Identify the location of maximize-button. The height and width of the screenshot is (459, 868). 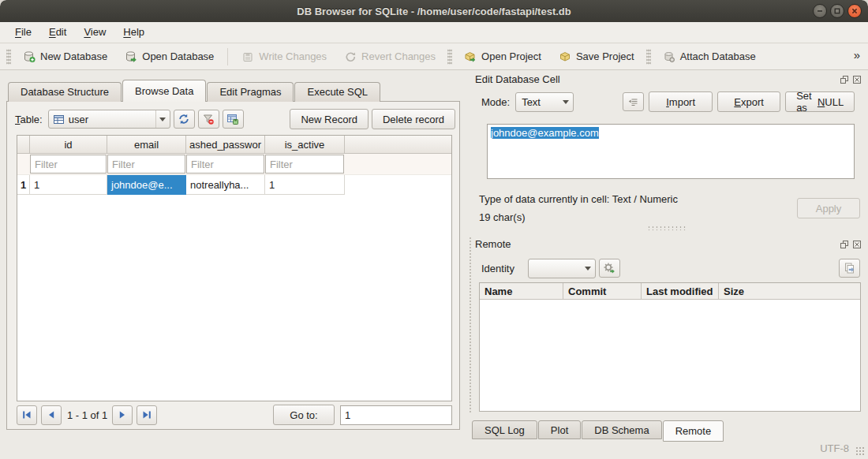
(837, 11).